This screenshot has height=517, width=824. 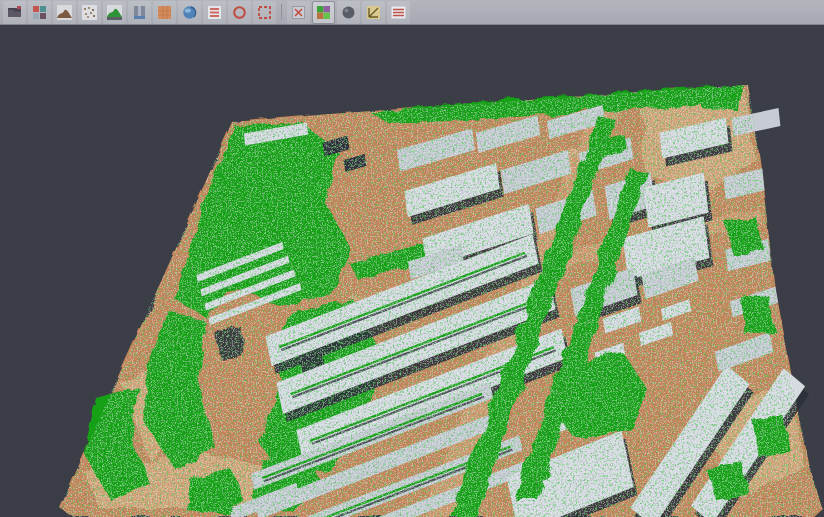 What do you see at coordinates (14, 12) in the screenshot?
I see `toolbar-button-open` at bounding box center [14, 12].